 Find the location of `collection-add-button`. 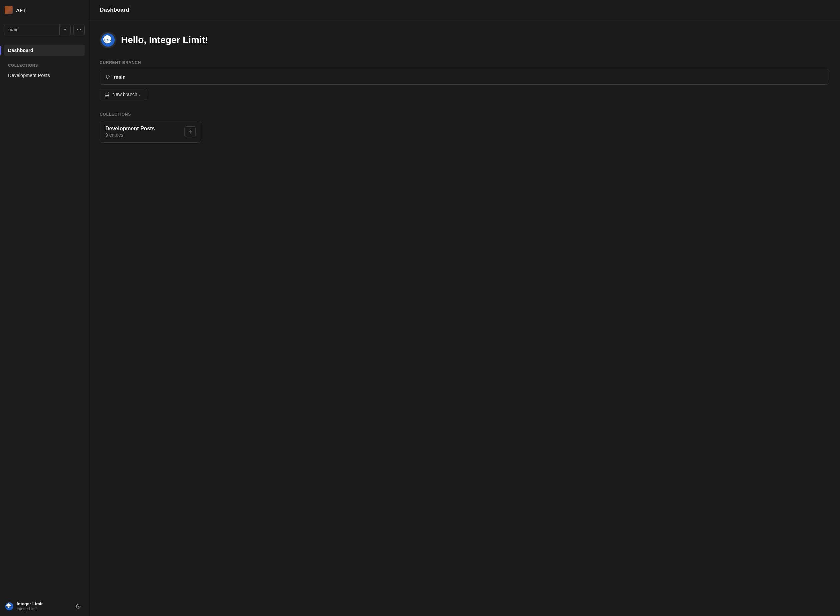

collection-add-button is located at coordinates (190, 132).